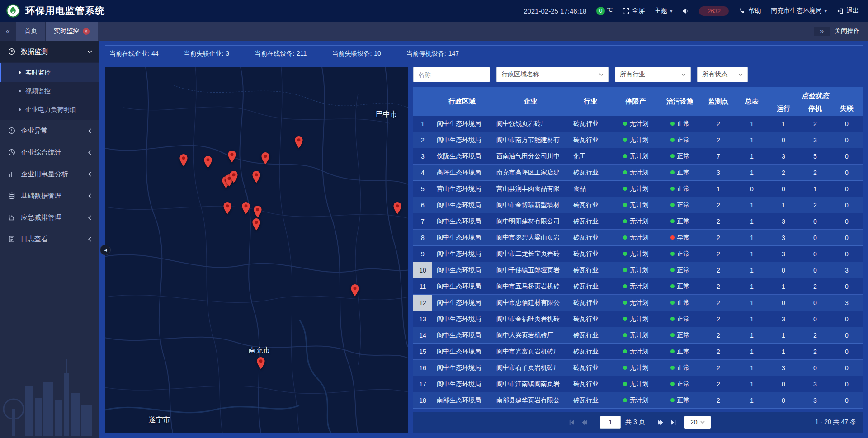  Describe the element at coordinates (636, 140) in the screenshot. I see `cell-limit: 无计划` at that location.